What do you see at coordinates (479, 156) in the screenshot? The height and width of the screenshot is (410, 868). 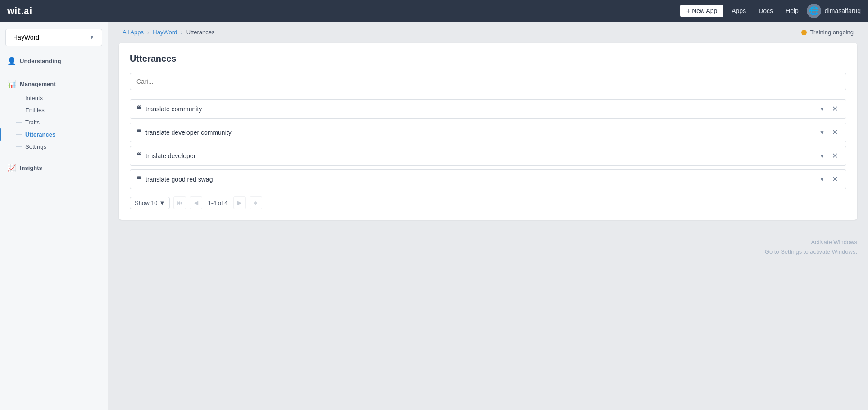 I see `utterance-text-3: trnslate developer` at bounding box center [479, 156].